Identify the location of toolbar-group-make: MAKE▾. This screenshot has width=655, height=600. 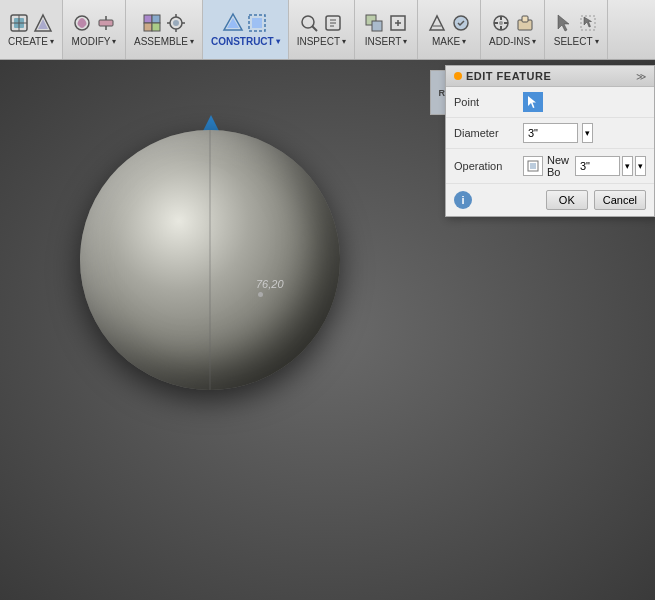
(450, 30).